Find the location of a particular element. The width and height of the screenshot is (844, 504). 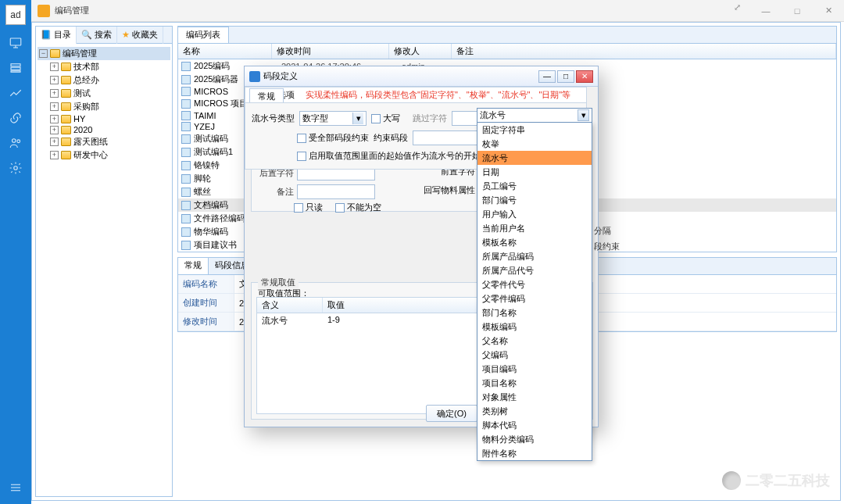

notempty-checkbox: 不能为空 is located at coordinates (358, 208).